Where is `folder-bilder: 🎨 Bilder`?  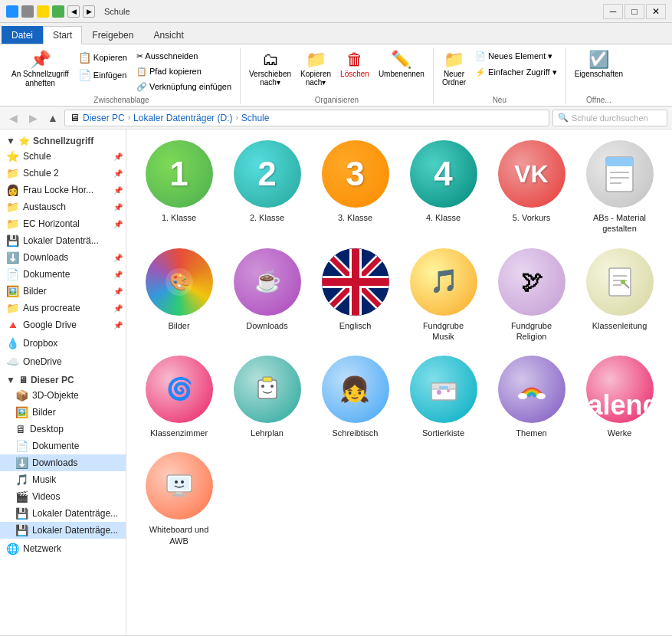
folder-bilder: 🎨 Bilder is located at coordinates (179, 296).